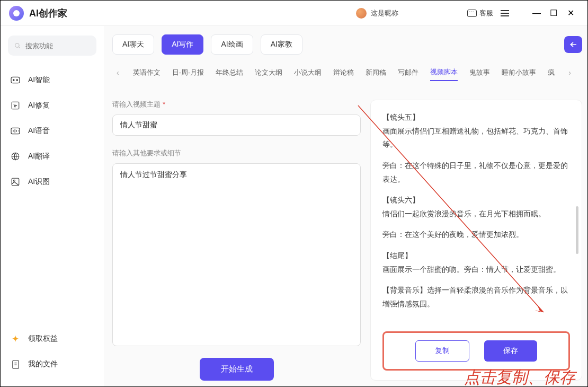 This screenshot has height=387, width=588. What do you see at coordinates (52, 131) in the screenshot?
I see `sidebar-item-ai-voice: AI语音` at bounding box center [52, 131].